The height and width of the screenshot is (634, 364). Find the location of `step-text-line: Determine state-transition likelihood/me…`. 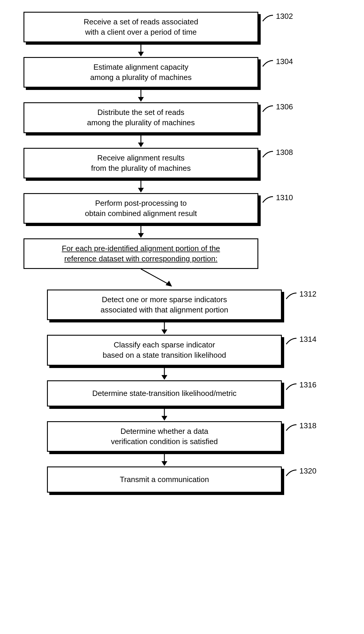

step-text-line: Determine state-transition likelihood/me… is located at coordinates (164, 393).